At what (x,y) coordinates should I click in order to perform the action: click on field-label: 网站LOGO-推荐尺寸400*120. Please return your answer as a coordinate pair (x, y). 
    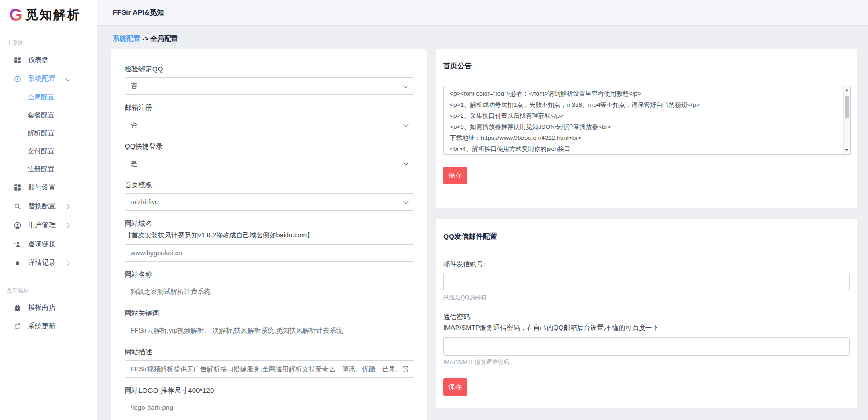
    Looking at the image, I should click on (269, 391).